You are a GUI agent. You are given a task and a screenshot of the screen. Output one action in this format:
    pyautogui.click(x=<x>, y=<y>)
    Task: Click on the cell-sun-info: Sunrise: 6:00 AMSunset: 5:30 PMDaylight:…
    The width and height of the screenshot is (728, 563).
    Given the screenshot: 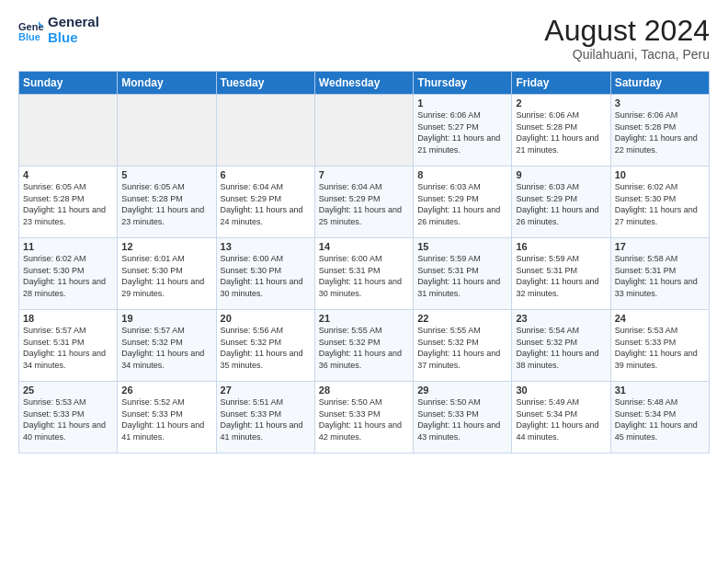 What is the action you would take?
    pyautogui.click(x=266, y=276)
    